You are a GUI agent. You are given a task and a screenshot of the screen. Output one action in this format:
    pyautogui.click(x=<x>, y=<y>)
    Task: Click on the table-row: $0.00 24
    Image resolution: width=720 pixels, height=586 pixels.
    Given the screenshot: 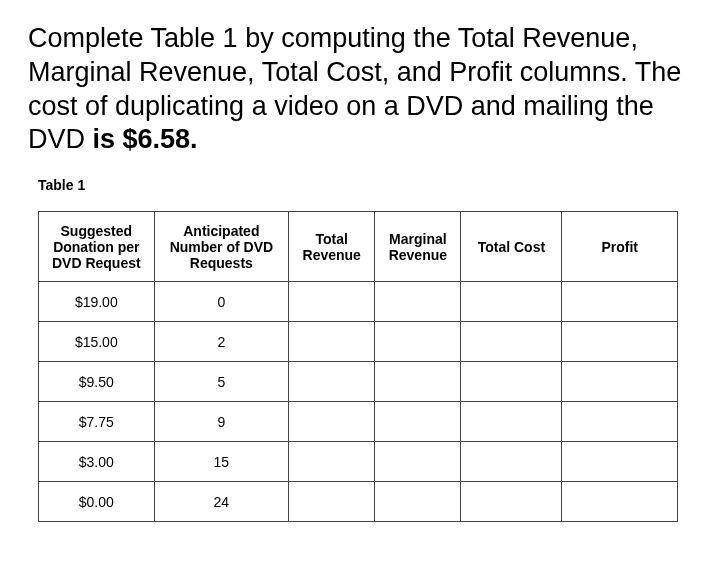 What is the action you would take?
    pyautogui.click(x=358, y=502)
    